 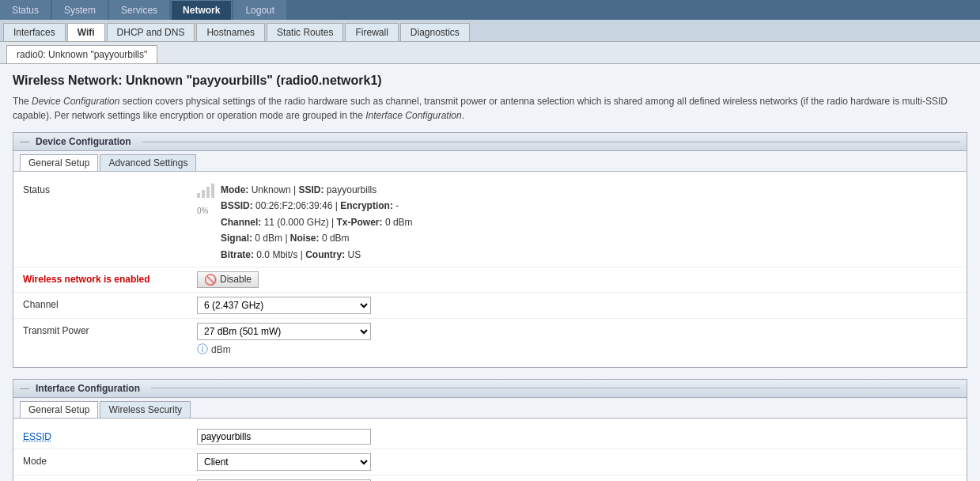 What do you see at coordinates (490, 31) in the screenshot?
I see `sub-nav: Interfaces Wifi DHCP and DNS Hostnames S…` at bounding box center [490, 31].